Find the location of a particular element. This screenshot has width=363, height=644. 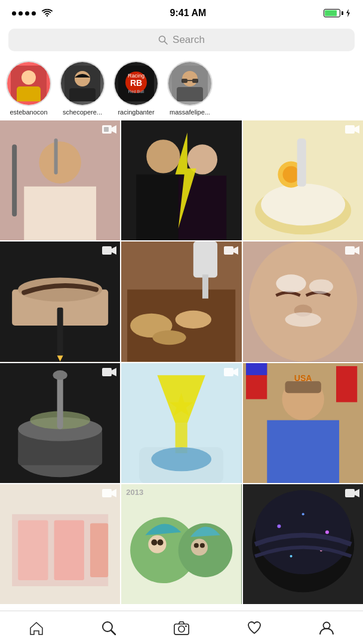

story-item-2: schecopere... is located at coordinates (82, 88).